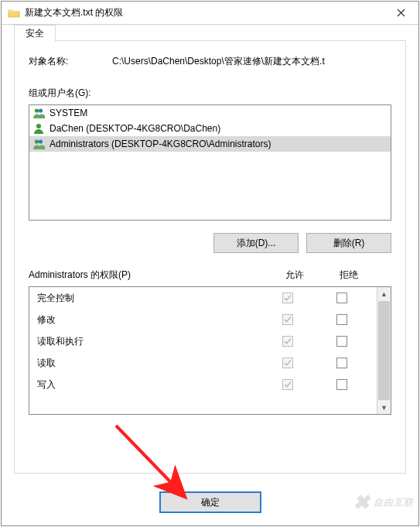 This screenshot has height=527, width=420. I want to click on permission-name: 修改, so click(149, 320).